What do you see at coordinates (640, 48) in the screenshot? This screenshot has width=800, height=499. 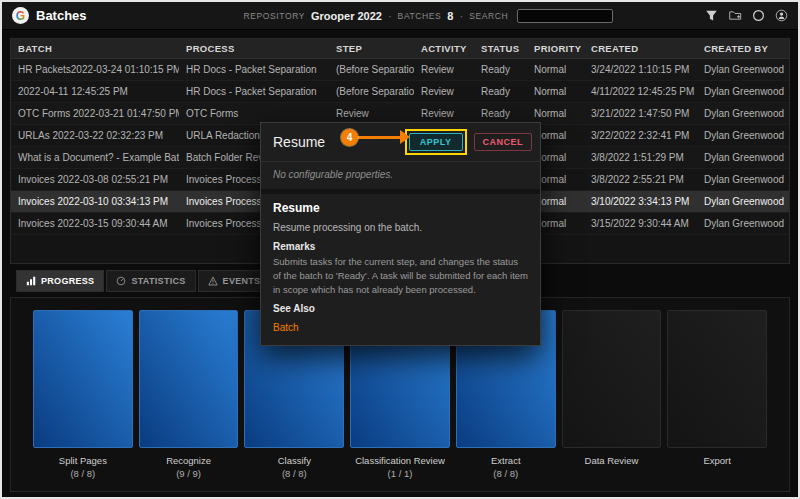 I see `column-header: CREATED` at bounding box center [640, 48].